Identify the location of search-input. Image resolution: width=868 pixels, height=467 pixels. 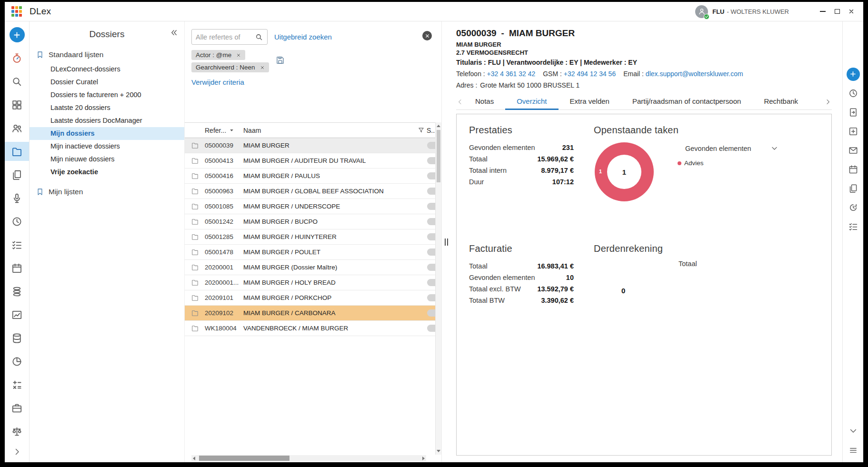
(224, 37).